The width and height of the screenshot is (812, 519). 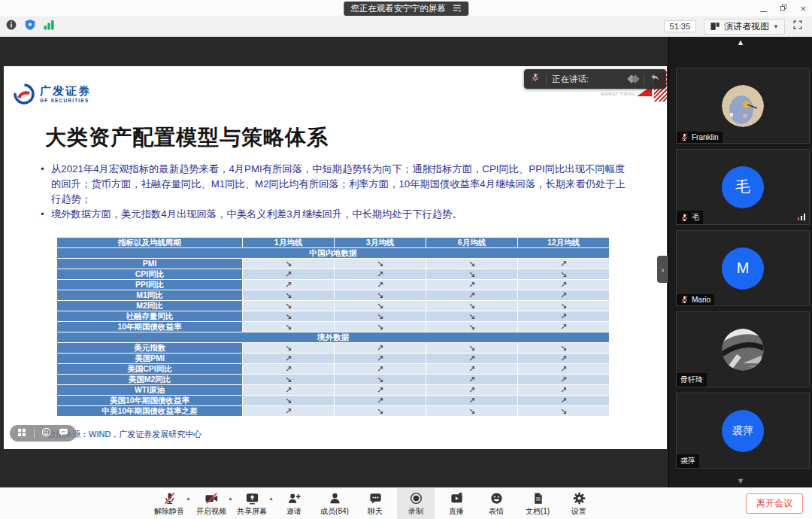 What do you see at coordinates (747, 27) in the screenshot?
I see `view-mode-label: 演讲者视图` at bounding box center [747, 27].